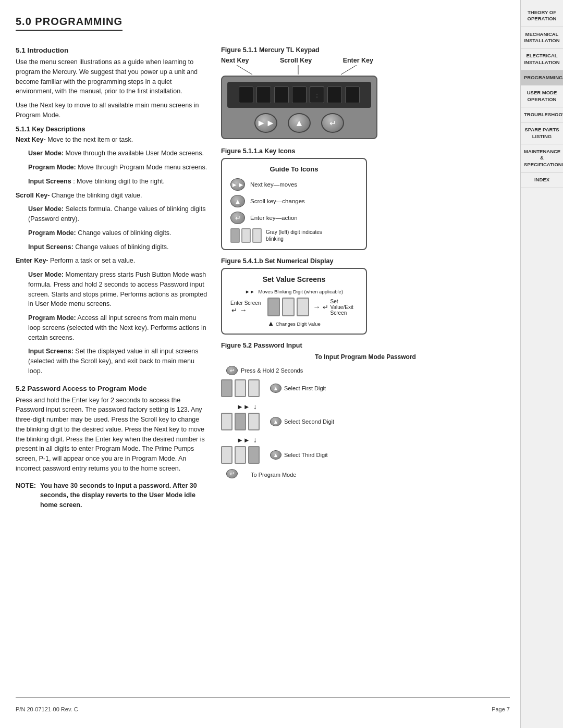 The width and height of the screenshot is (563, 728). What do you see at coordinates (32, 195) in the screenshot?
I see `scroll-key-label: Scroll Key-` at bounding box center [32, 195].